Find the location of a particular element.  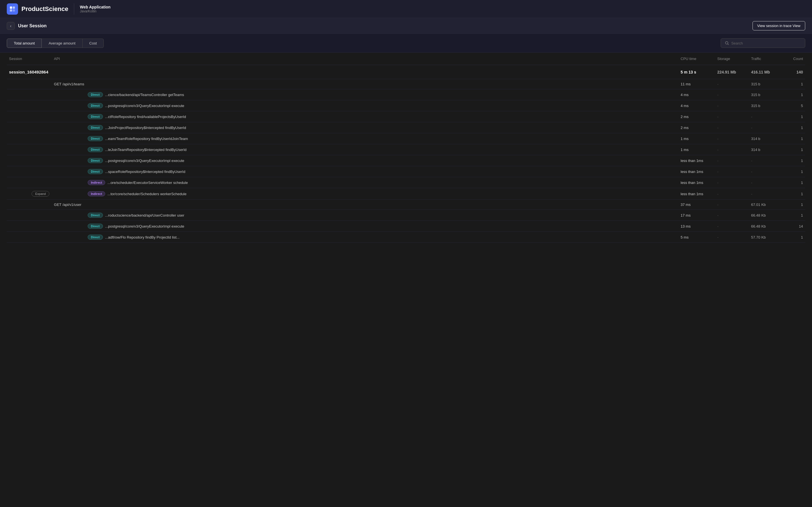

search-icon is located at coordinates (727, 43).